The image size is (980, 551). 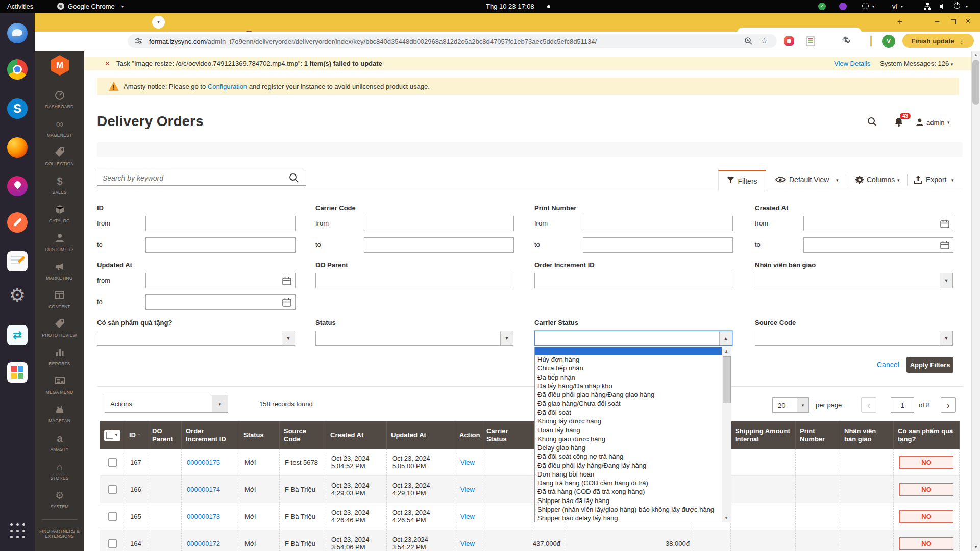 What do you see at coordinates (809, 180) in the screenshot?
I see `default-view-button: Default View` at bounding box center [809, 180].